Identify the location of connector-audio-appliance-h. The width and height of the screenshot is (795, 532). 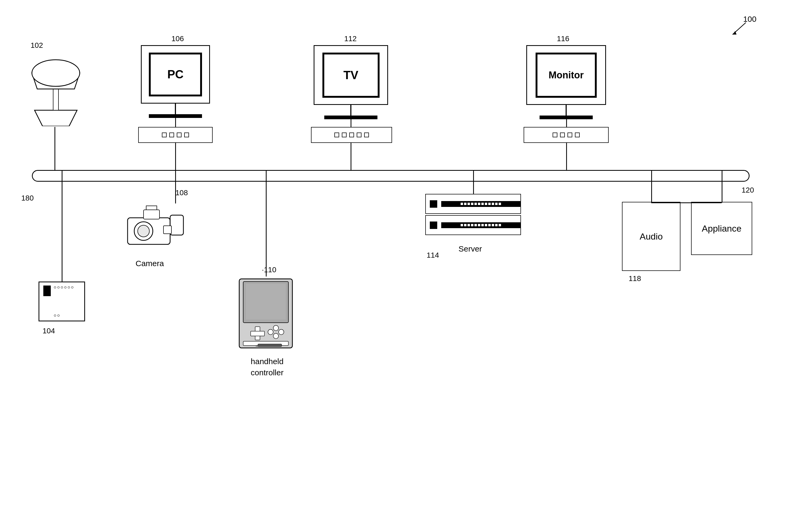
(686, 203).